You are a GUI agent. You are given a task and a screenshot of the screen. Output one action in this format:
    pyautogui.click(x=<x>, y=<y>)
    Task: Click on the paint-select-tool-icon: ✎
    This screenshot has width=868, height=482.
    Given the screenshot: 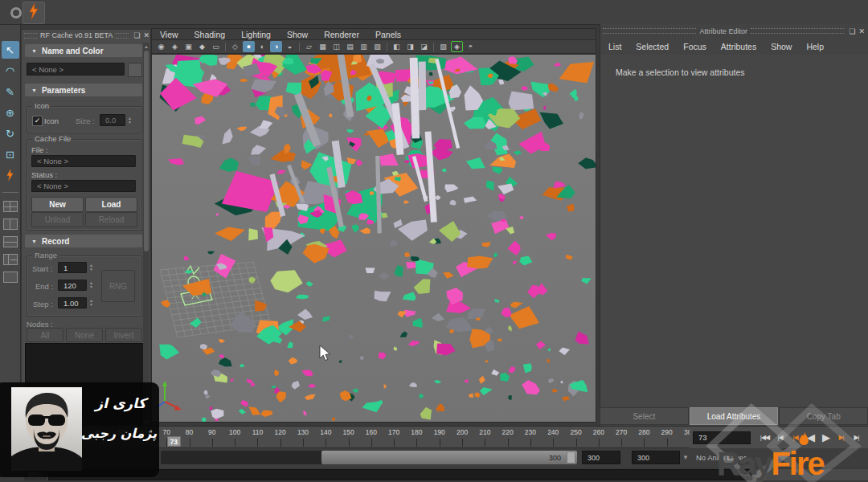 What is the action you would take?
    pyautogui.click(x=10, y=92)
    